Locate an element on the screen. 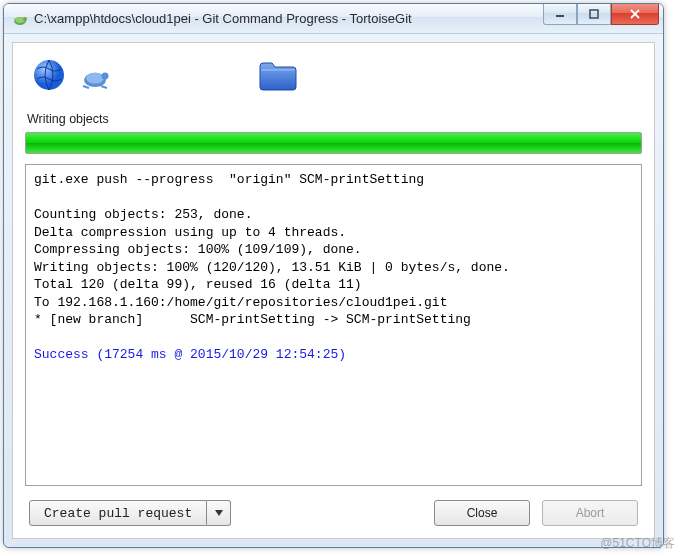 The width and height of the screenshot is (681, 556). close-button: Close is located at coordinates (482, 513).